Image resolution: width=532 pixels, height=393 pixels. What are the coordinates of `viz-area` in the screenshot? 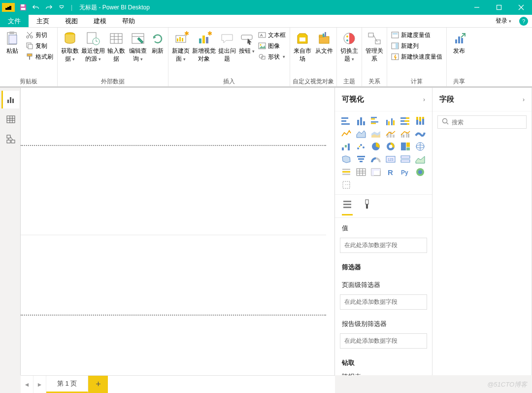 It's located at (361, 134).